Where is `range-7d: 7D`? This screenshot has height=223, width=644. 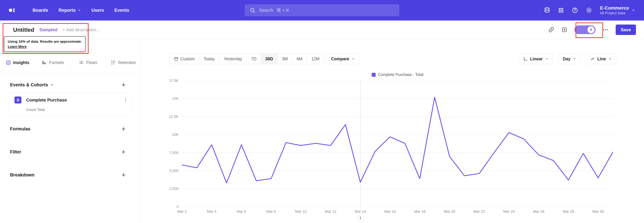 range-7d: 7D is located at coordinates (254, 59).